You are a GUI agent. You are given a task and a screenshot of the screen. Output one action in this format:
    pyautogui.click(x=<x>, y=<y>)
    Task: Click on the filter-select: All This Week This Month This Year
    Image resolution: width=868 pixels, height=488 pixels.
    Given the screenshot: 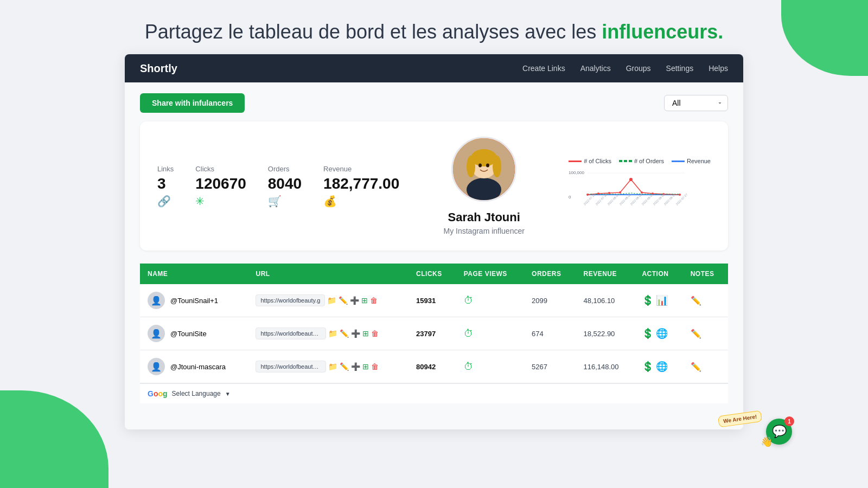 What is the action you would take?
    pyautogui.click(x=696, y=103)
    